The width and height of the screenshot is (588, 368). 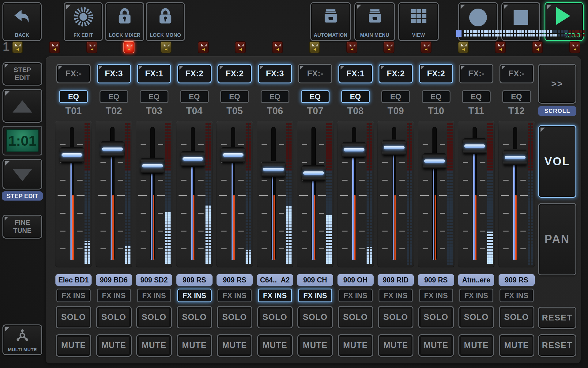 I want to click on view-button: VIEW, so click(x=418, y=21).